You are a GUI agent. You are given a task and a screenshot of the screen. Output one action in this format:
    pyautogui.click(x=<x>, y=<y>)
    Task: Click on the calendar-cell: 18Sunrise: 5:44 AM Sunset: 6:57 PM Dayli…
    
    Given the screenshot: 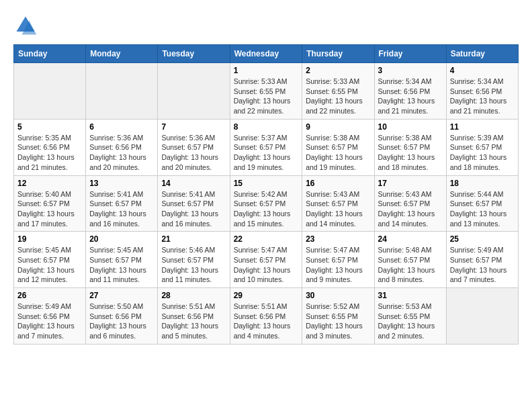 What is the action you would take?
    pyautogui.click(x=482, y=203)
    